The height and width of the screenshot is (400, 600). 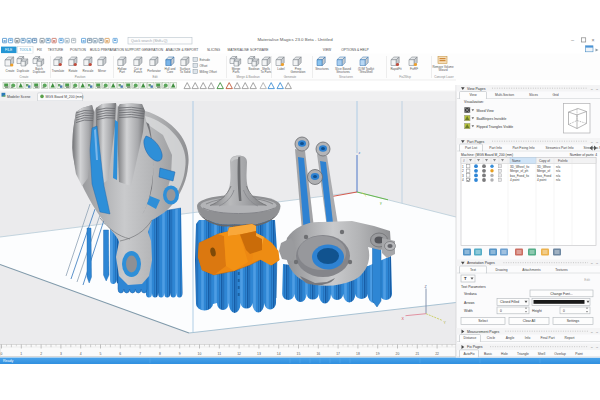 What do you see at coordinates (570, 338) in the screenshot?
I see `svg-text: Report` at bounding box center [570, 338].